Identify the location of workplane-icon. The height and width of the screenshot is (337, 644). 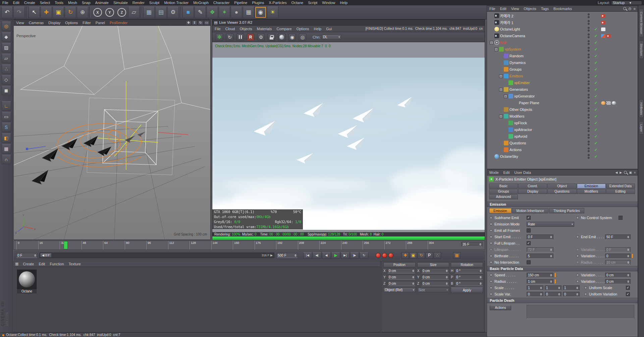
(134, 12).